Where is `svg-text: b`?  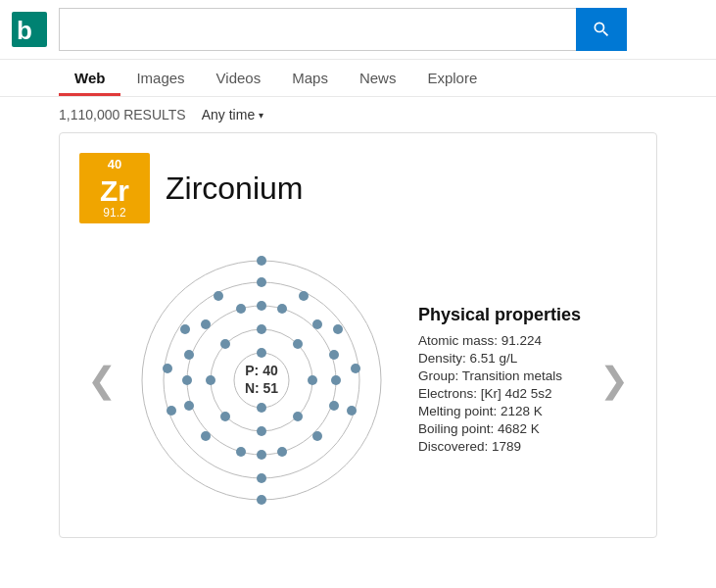 svg-text: b is located at coordinates (24, 30).